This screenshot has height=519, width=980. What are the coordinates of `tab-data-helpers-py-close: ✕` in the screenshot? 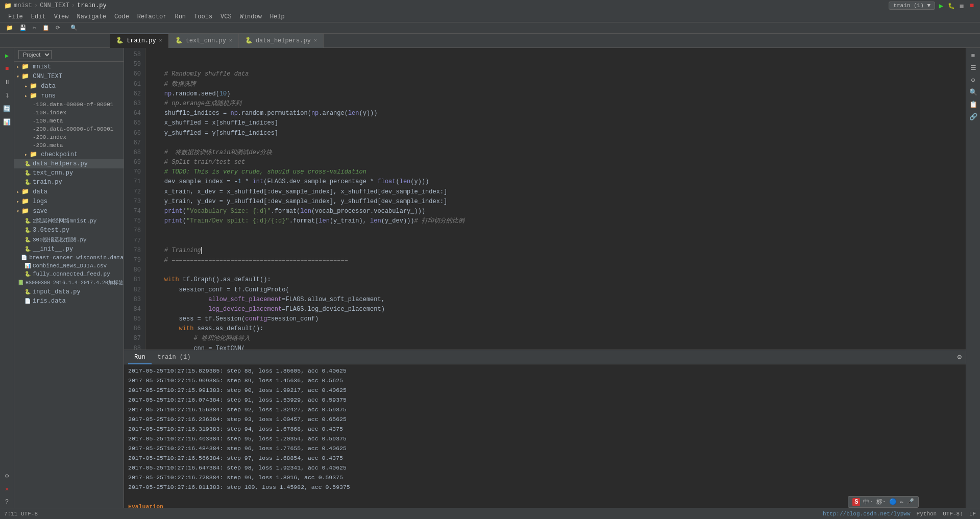 It's located at (315, 41).